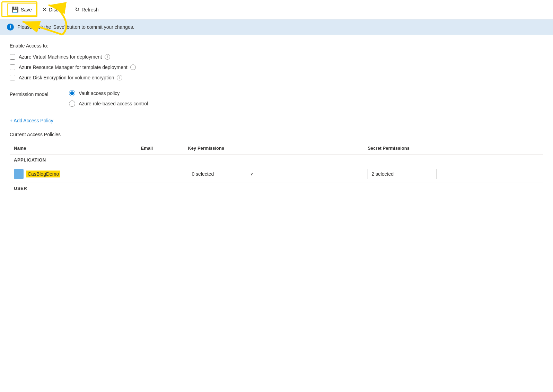  I want to click on checkbox-arm-label: Azure Resource Manager for template depl…, so click(73, 67).